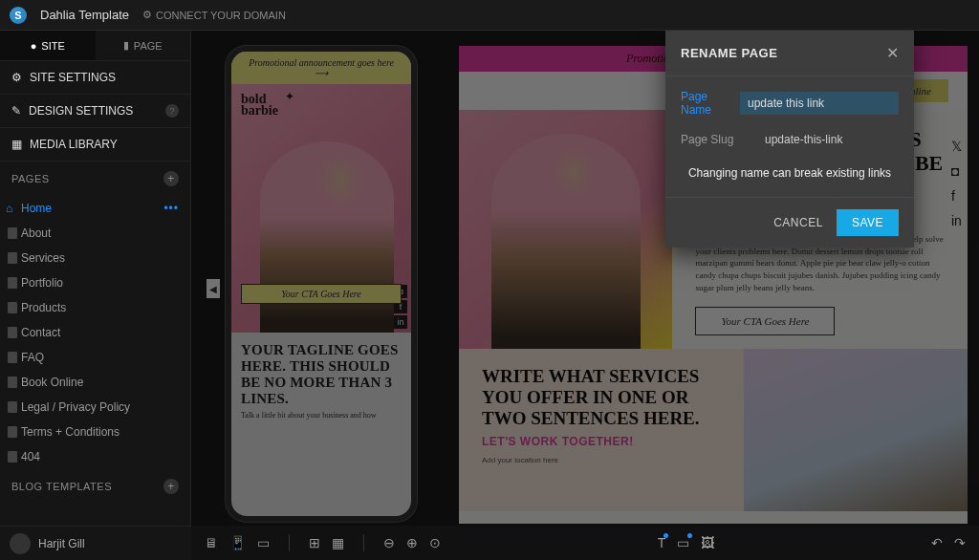  I want to click on connect-domain-link: ⚙ CONNECT YOUR DOMAIN, so click(214, 15).